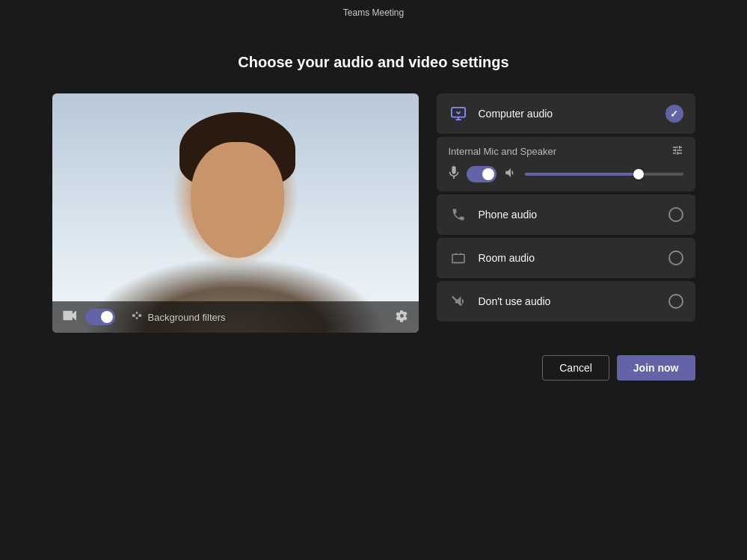 This screenshot has height=560, width=747. Describe the element at coordinates (458, 114) in the screenshot. I see `computer-audio-icon` at that location.